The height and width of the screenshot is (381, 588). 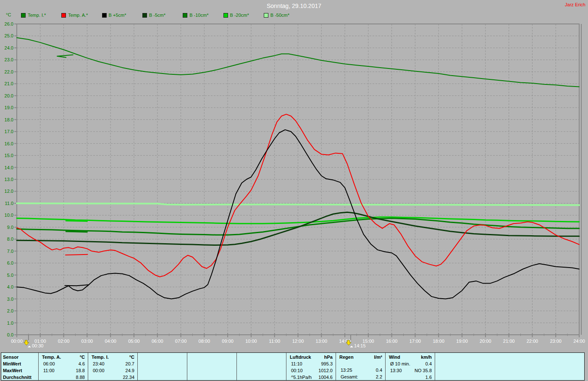 I want to click on x-axis-label: 16:00, so click(x=392, y=341).